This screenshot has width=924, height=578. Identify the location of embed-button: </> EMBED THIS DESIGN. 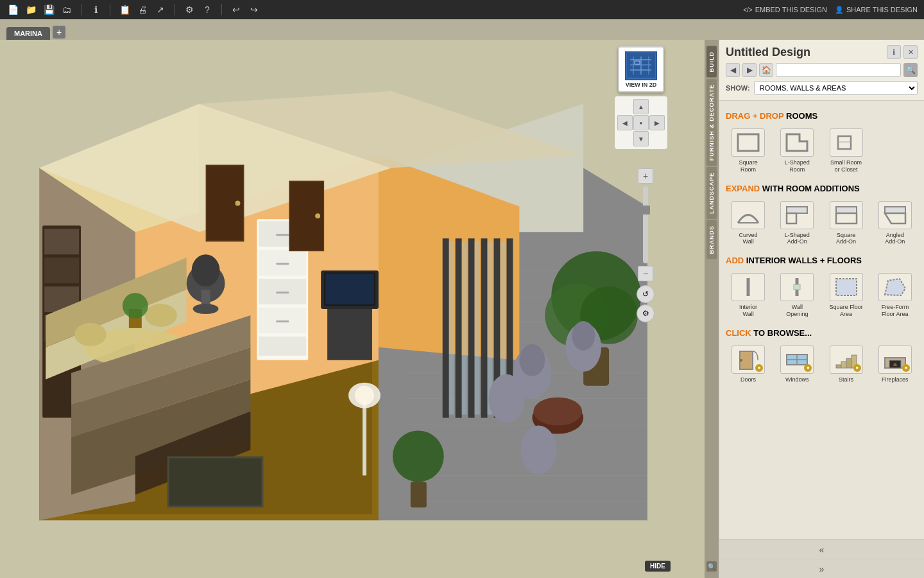
(785, 10).